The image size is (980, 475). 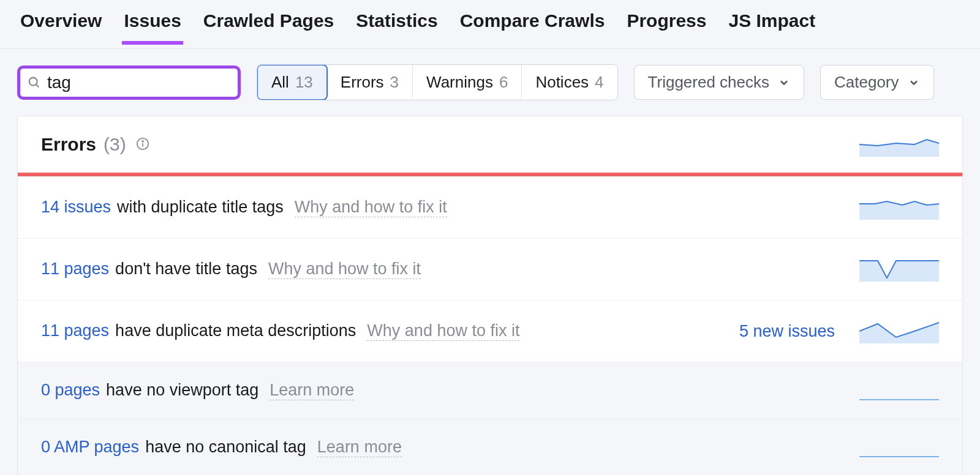 What do you see at coordinates (709, 82) in the screenshot?
I see `dropdown-label: Triggered checks` at bounding box center [709, 82].